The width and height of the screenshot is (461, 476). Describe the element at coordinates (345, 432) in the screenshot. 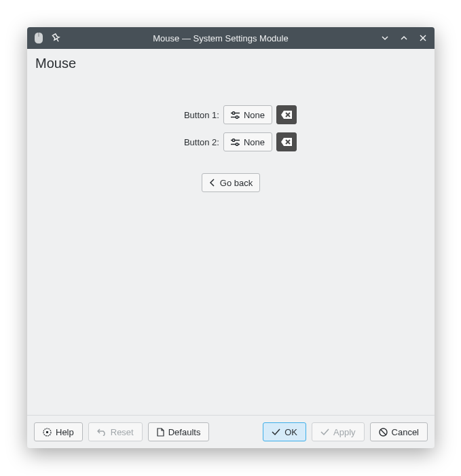

I see `apply-label: Apply` at that location.